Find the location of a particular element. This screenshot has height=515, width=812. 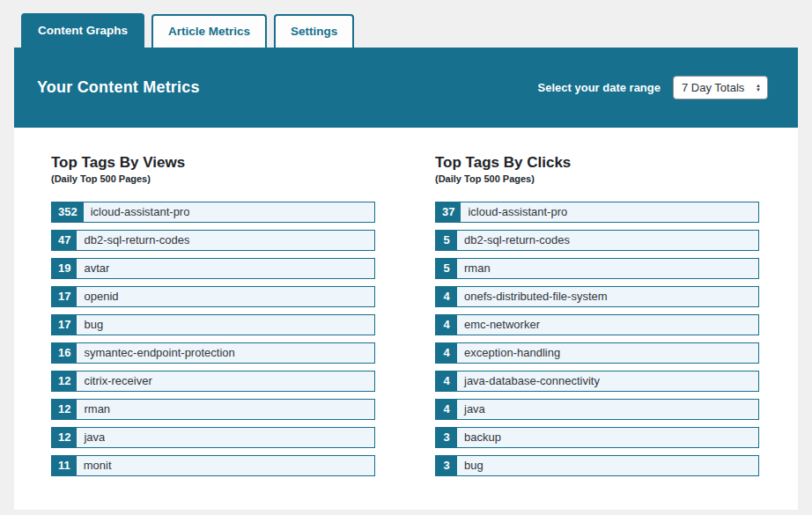

tag-row: 19avtar is located at coordinates (213, 269).